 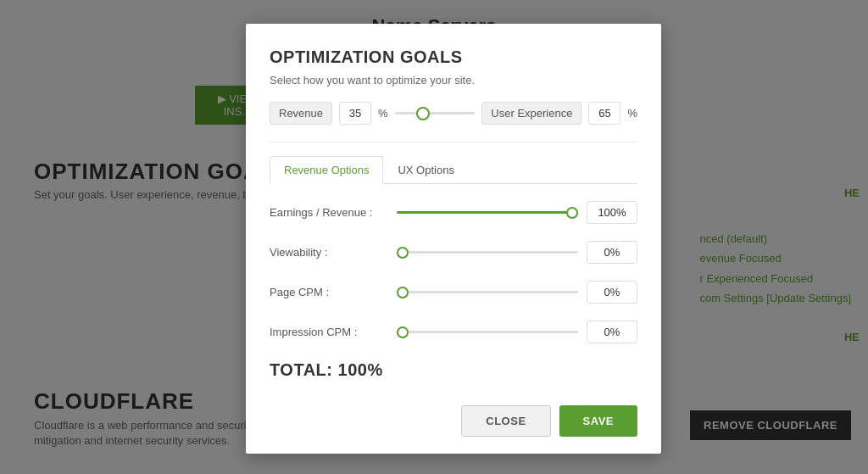 I want to click on page-cpm-slider, so click(x=487, y=293).